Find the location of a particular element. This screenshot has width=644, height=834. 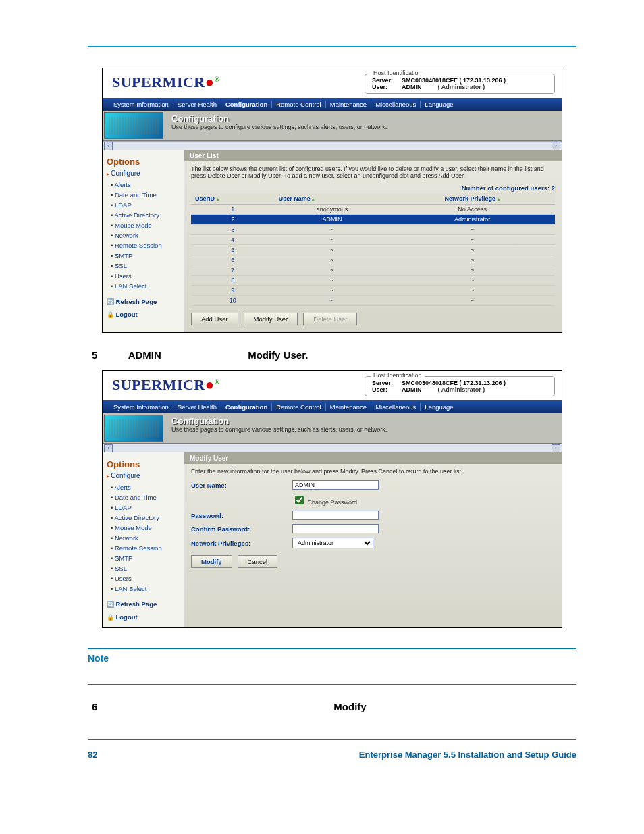

table-row: 6~~ is located at coordinates (373, 261).